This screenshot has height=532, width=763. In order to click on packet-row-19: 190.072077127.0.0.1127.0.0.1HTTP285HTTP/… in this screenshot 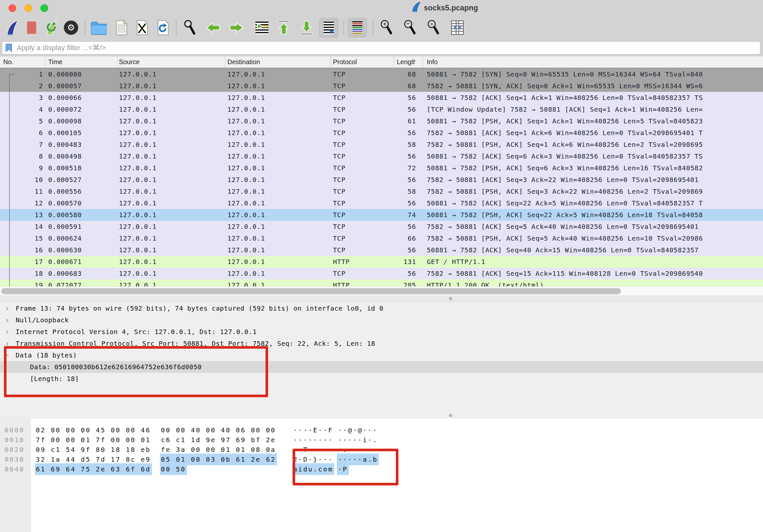, I will do `click(382, 283)`.